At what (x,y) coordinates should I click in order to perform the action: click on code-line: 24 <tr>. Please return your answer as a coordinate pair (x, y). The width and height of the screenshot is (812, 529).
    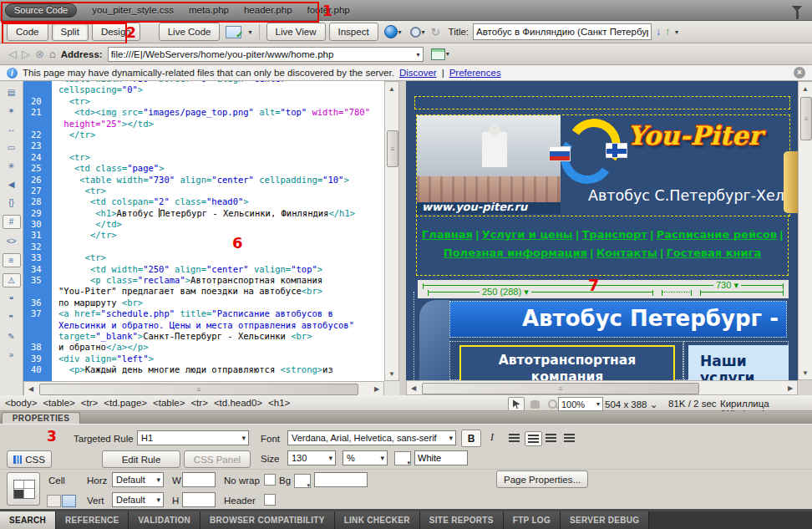
    Looking at the image, I should click on (204, 157).